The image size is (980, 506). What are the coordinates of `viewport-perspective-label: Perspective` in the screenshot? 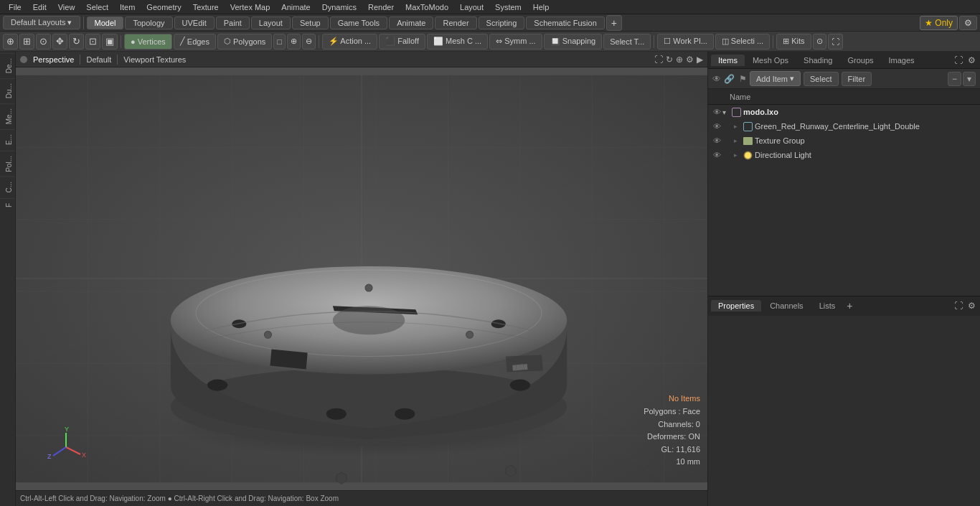 It's located at (53, 60).